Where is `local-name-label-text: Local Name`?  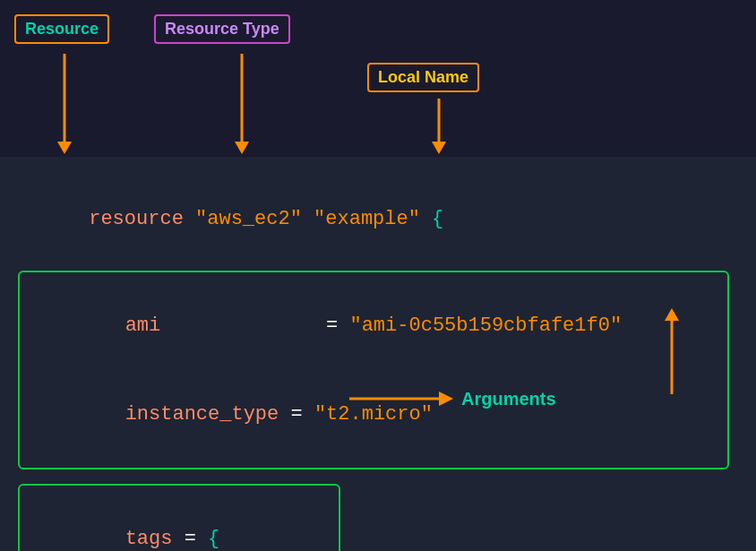 local-name-label-text: Local Name is located at coordinates (423, 77).